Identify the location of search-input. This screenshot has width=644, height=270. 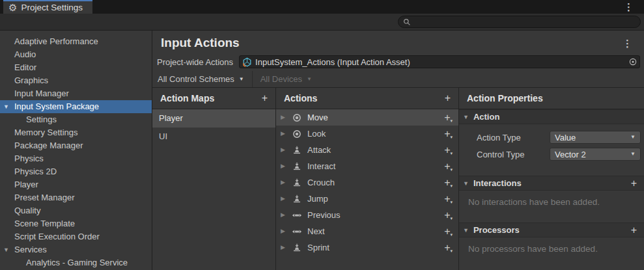
(520, 22).